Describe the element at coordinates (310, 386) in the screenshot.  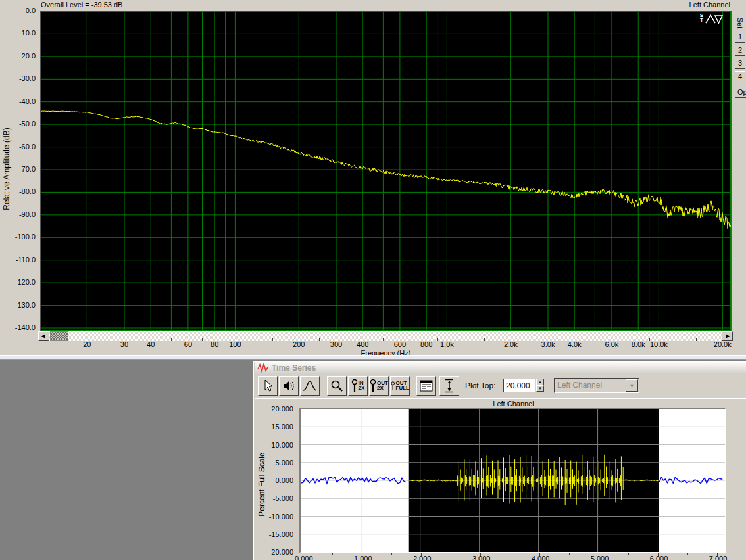
I see `peak-hold-button` at that location.